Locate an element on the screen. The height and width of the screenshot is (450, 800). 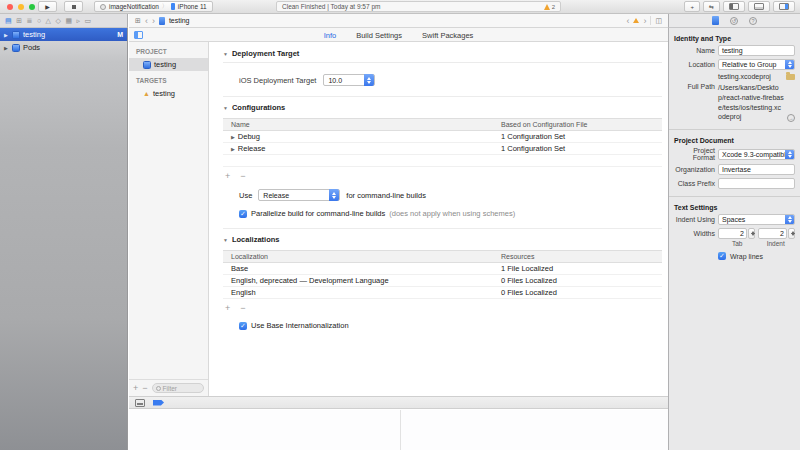
project-format-popup: Xcode 9.3-compatible is located at coordinates (756, 154).